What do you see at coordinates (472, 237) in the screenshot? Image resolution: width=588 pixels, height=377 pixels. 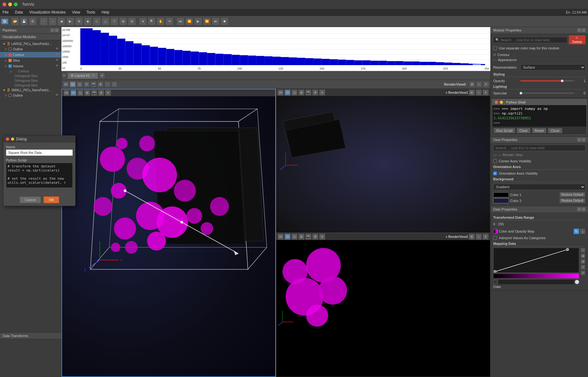 I see `br-v1: ⊞` at bounding box center [472, 237].